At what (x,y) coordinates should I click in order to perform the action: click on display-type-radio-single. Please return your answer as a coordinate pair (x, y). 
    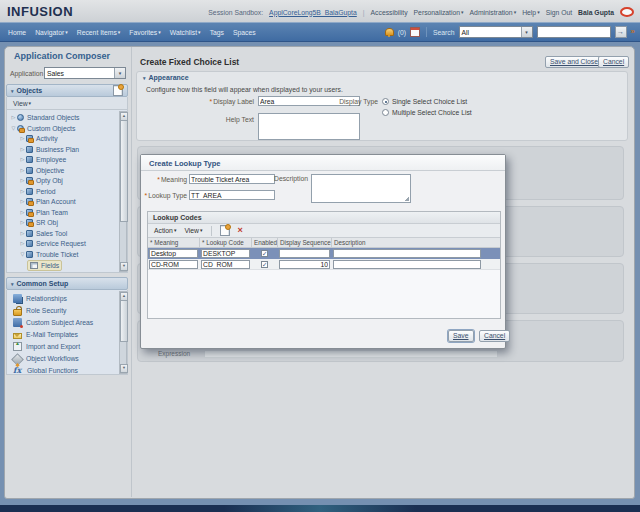
    Looking at the image, I should click on (386, 102).